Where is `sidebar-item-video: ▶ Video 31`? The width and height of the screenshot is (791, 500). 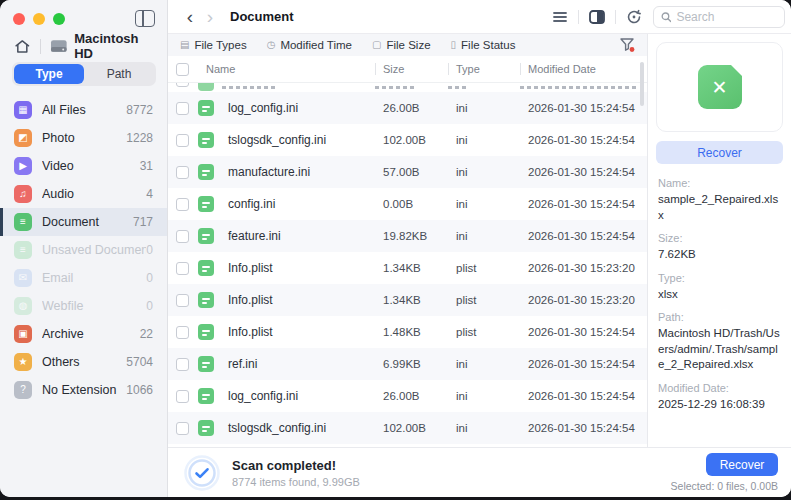 sidebar-item-video: ▶ Video 31 is located at coordinates (84, 166).